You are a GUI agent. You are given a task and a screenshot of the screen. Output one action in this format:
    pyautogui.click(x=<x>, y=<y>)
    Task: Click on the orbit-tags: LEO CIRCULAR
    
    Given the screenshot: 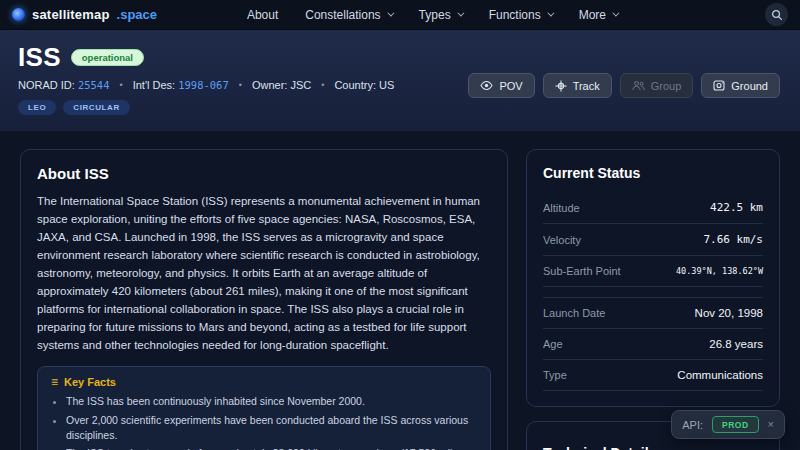 What is the action you would take?
    pyautogui.click(x=399, y=108)
    